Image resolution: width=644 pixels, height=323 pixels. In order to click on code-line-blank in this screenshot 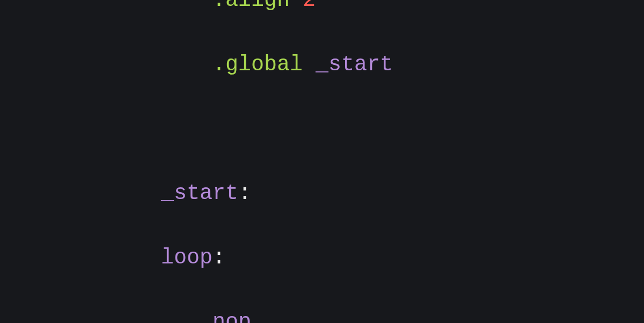, I will do `click(277, 129)`.